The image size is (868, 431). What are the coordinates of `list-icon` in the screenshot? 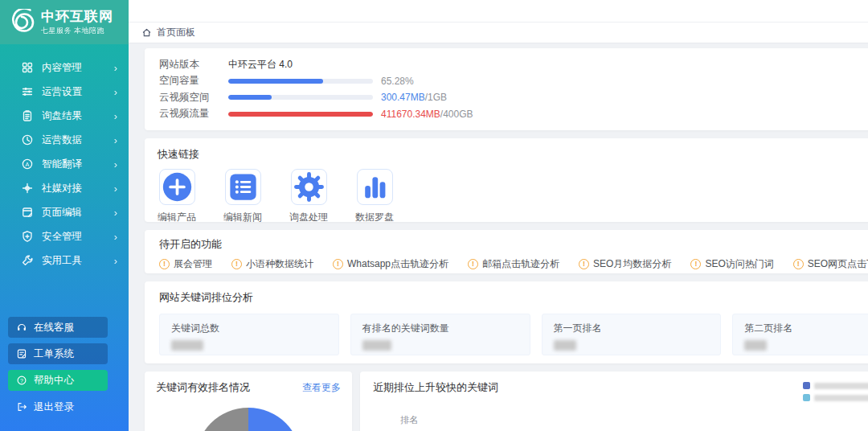 It's located at (243, 187).